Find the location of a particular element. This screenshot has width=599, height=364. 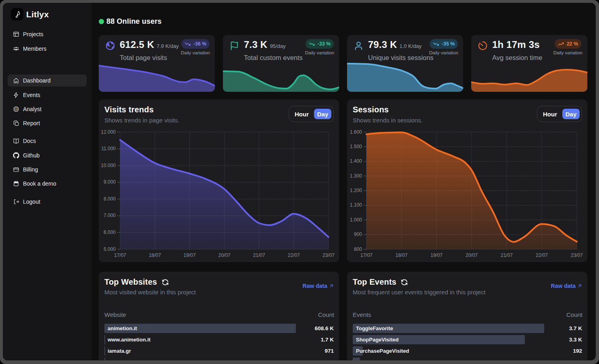

svg-text: 11.000 is located at coordinates (108, 149).